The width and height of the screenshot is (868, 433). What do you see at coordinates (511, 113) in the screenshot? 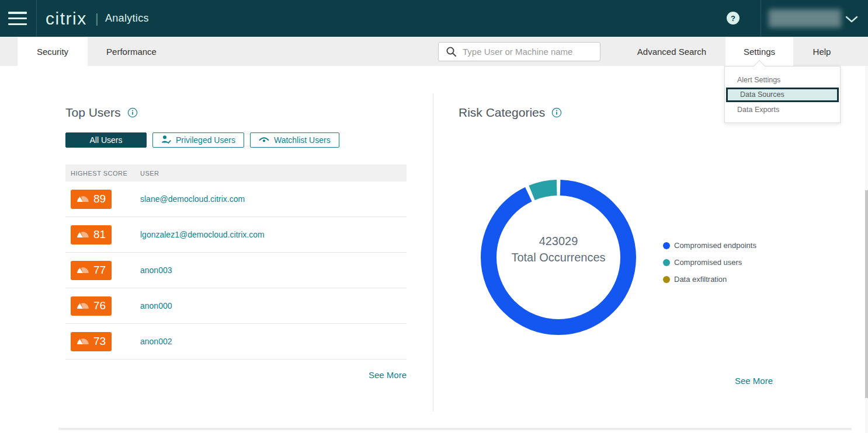
I see `risk-categories-title-row: Risk Categories` at bounding box center [511, 113].